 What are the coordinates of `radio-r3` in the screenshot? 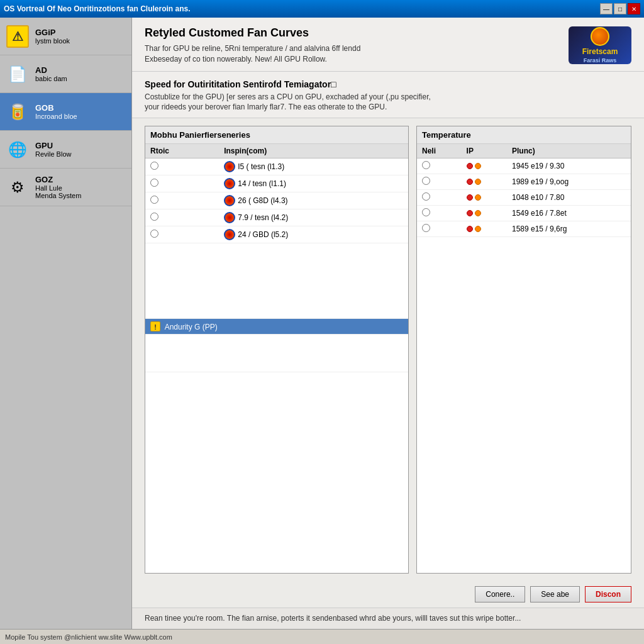 It's located at (155, 200).